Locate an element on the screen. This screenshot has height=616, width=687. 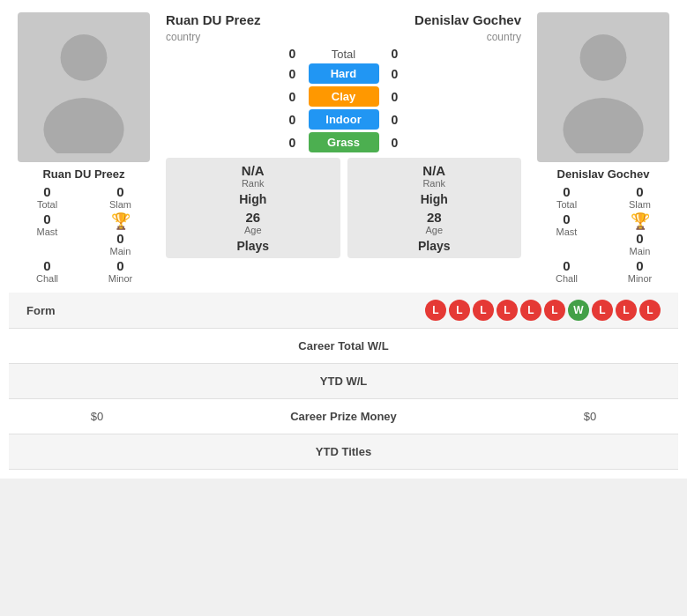
left-age-value: 26 is located at coordinates (252, 217).